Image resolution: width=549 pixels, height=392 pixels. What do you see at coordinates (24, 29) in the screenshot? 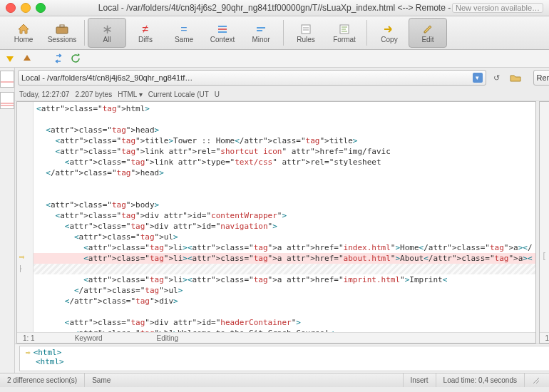
I see `home-icon` at bounding box center [24, 29].